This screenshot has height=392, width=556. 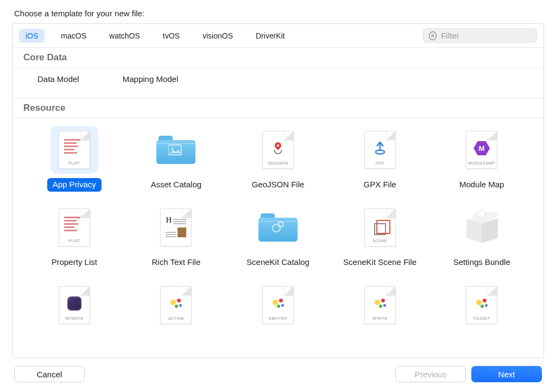 What do you see at coordinates (278, 305) in the screenshot?
I see `template-icon: EMITTER` at bounding box center [278, 305].